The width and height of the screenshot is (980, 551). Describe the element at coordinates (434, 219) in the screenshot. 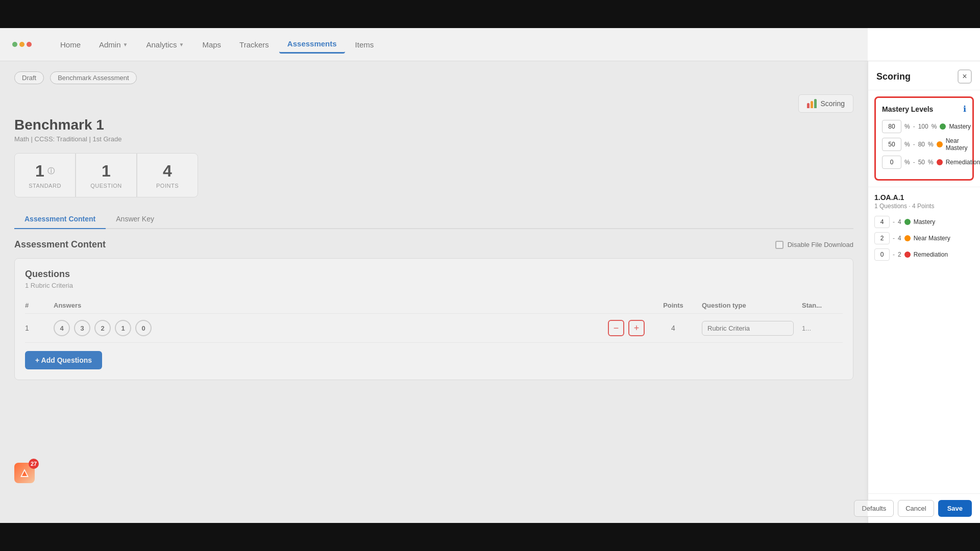

I see `tabs-row: Assessment Content Answer Key` at that location.